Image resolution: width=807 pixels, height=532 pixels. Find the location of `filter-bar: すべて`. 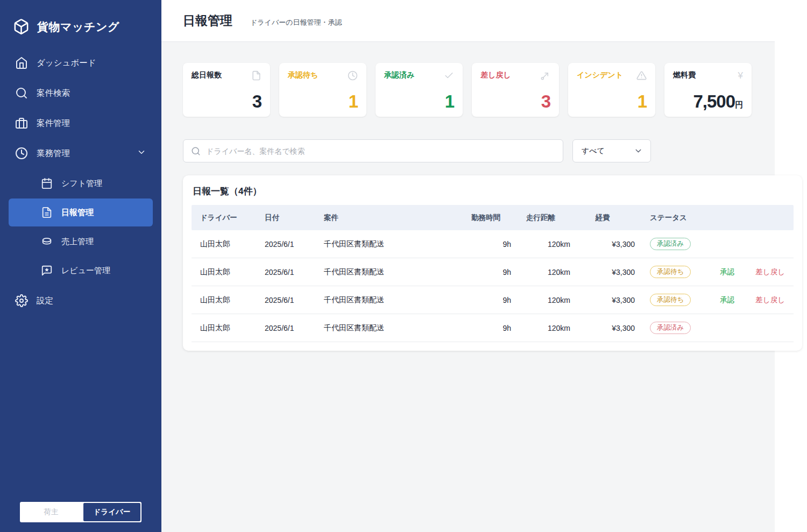

filter-bar: すべて is located at coordinates (479, 151).